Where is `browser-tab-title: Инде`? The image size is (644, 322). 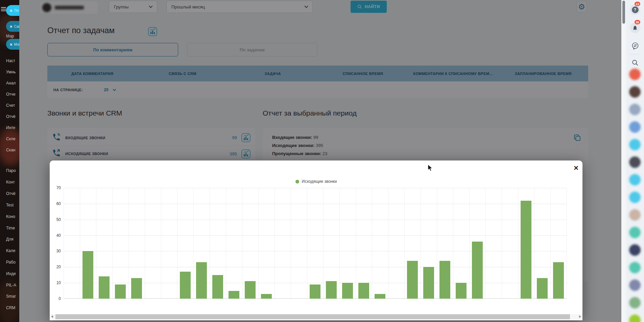
browser-tab-title: Инде is located at coordinates (11, 274).